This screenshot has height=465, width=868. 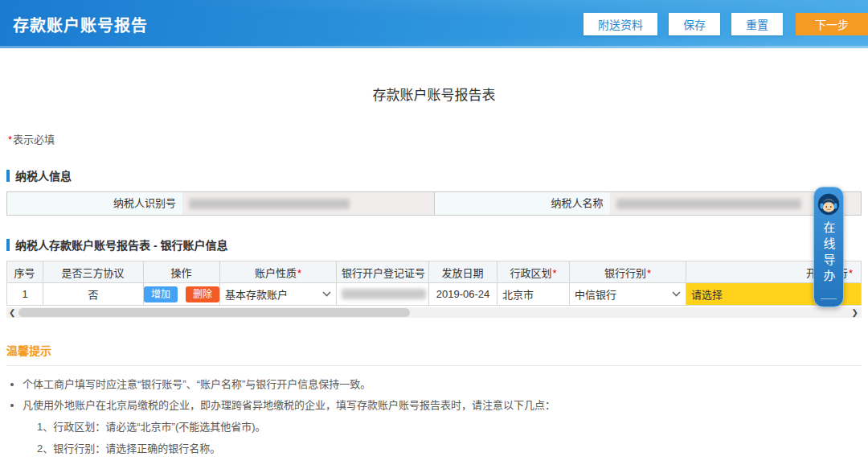 I want to click on page-header: 存款账户账号报告 附送资料 保存 重置 下一步, so click(x=434, y=24).